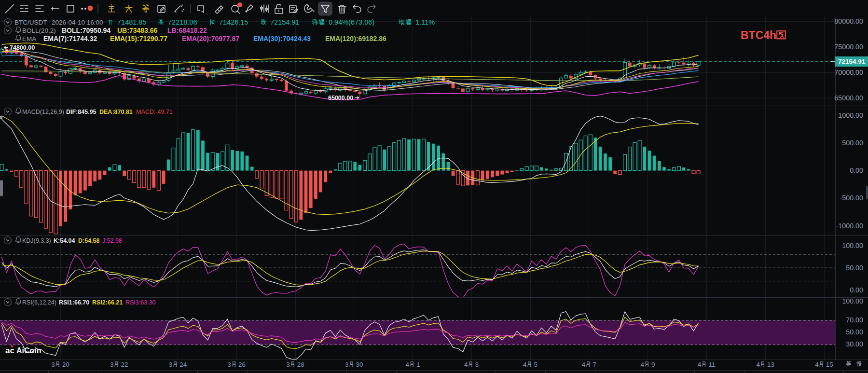 The image size is (868, 373). What do you see at coordinates (29, 39) in the screenshot?
I see `svg-text: EMA` at bounding box center [29, 39].